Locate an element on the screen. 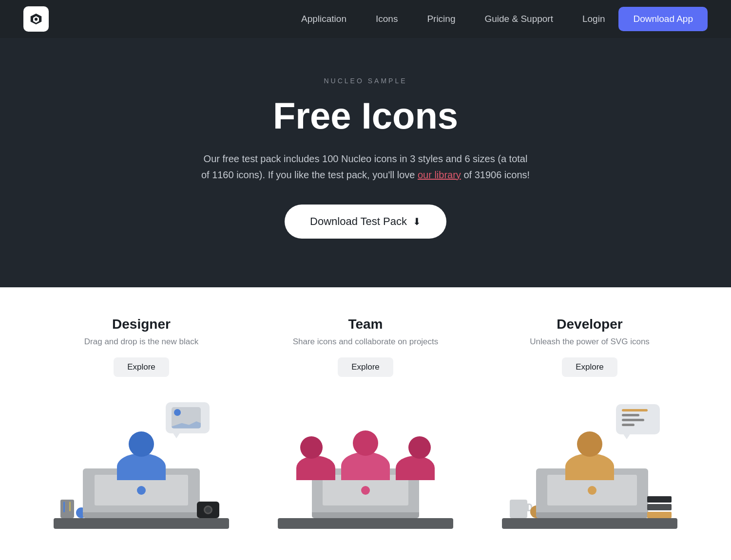  books-stack is located at coordinates (659, 507).